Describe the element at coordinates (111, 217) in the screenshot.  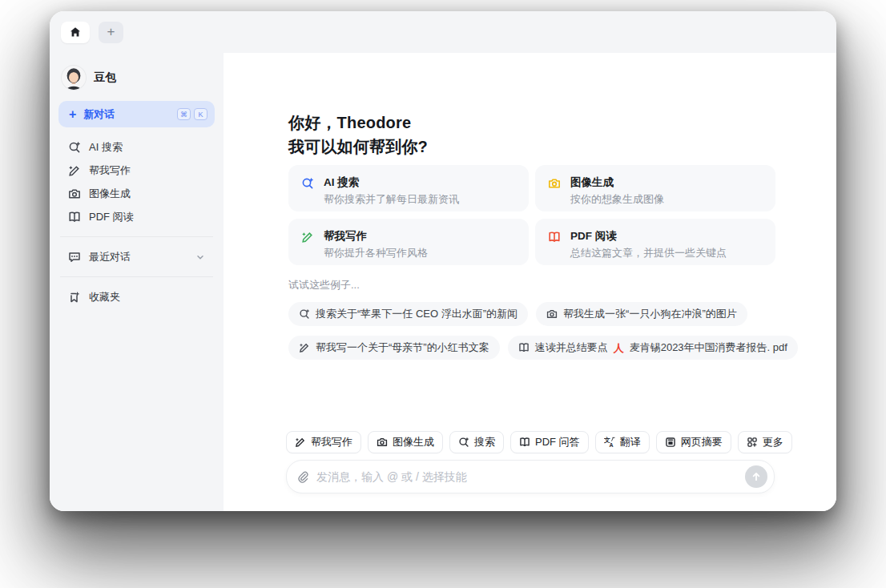
I see `sidebar-item-label: PDF 阅读` at that location.